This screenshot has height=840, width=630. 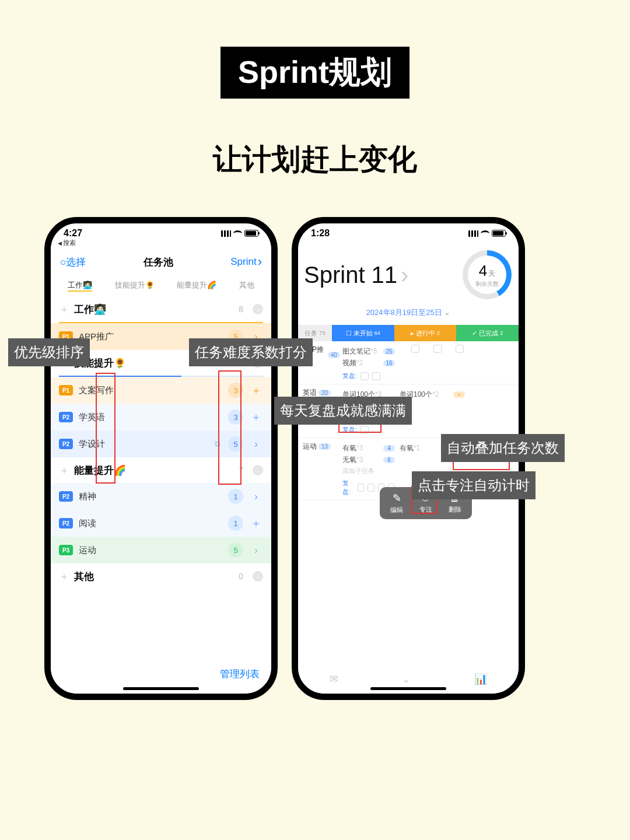 What do you see at coordinates (369, 448) in the screenshot?
I see `sprint-item: 有氧*34` at bounding box center [369, 448].